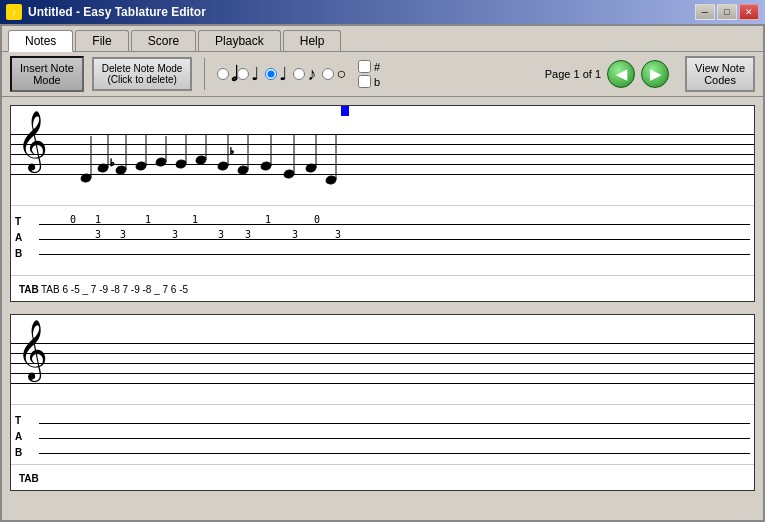  Describe the element at coordinates (312, 74) in the screenshot. I see `eighth-note-symbol: ♪` at that location.